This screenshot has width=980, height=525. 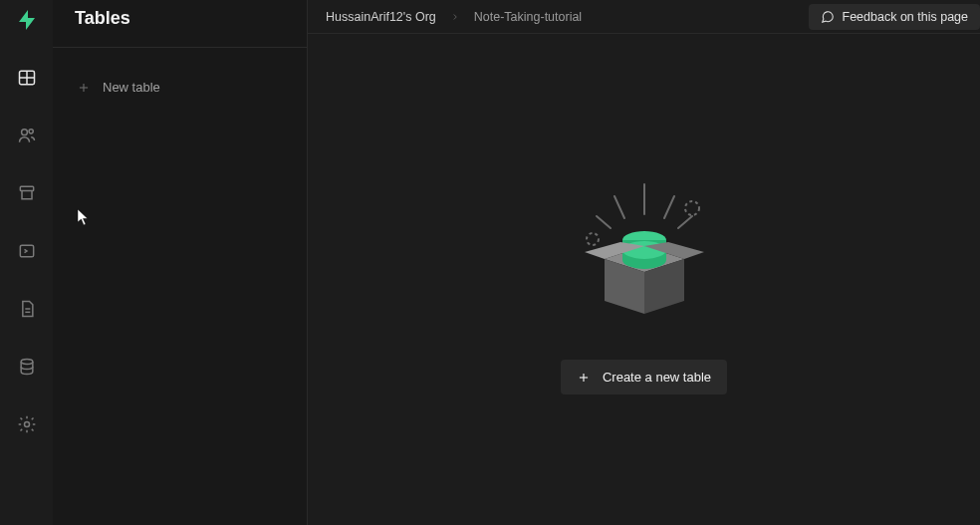 What do you see at coordinates (179, 48) in the screenshot?
I see `divider` at bounding box center [179, 48].